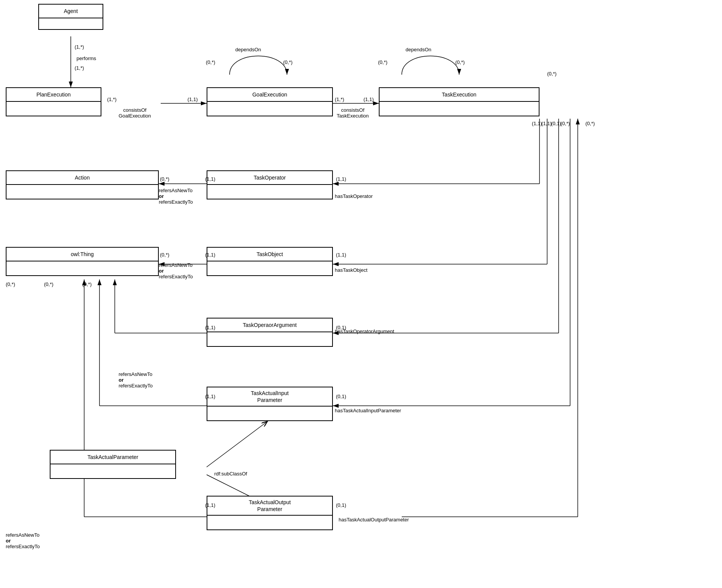 The width and height of the screenshot is (722, 588). Describe the element at coordinates (270, 102) in the screenshot. I see `goalexecution-box: GoalExecution` at that location.